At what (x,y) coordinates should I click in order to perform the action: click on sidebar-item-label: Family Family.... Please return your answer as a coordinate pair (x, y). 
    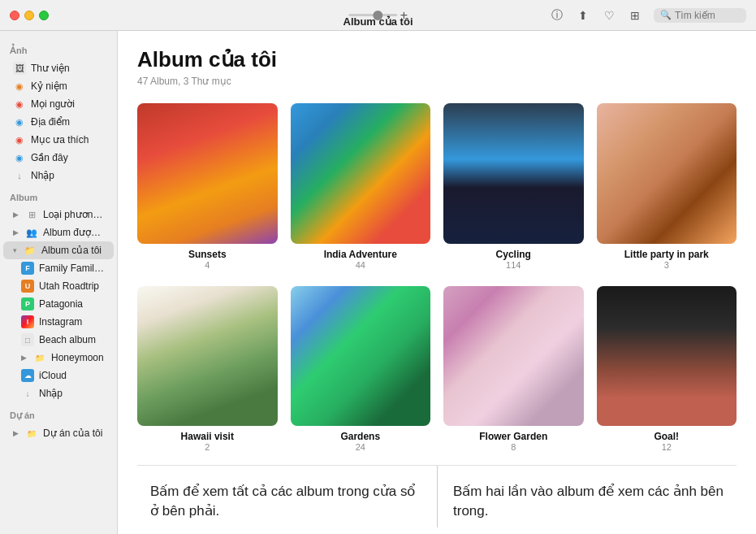
    Looking at the image, I should click on (72, 268).